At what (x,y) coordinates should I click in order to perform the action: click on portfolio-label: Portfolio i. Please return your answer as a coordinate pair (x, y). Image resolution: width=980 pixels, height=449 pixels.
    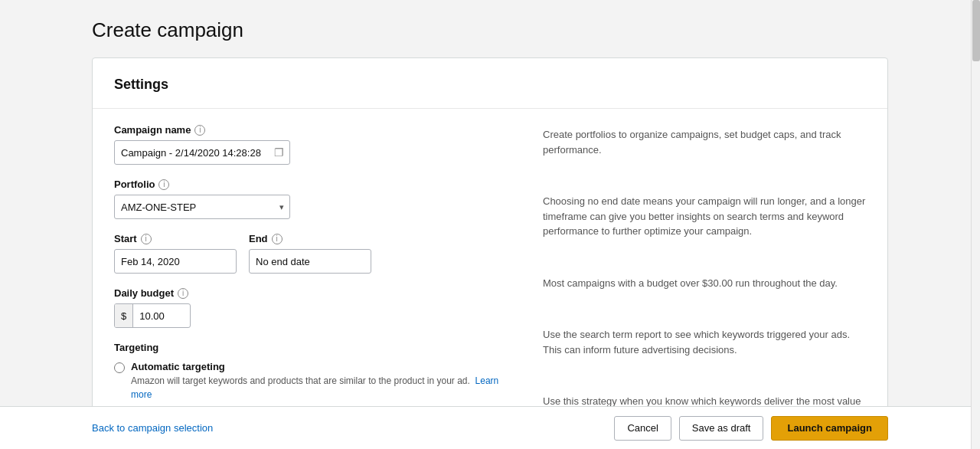
    Looking at the image, I should click on (313, 184).